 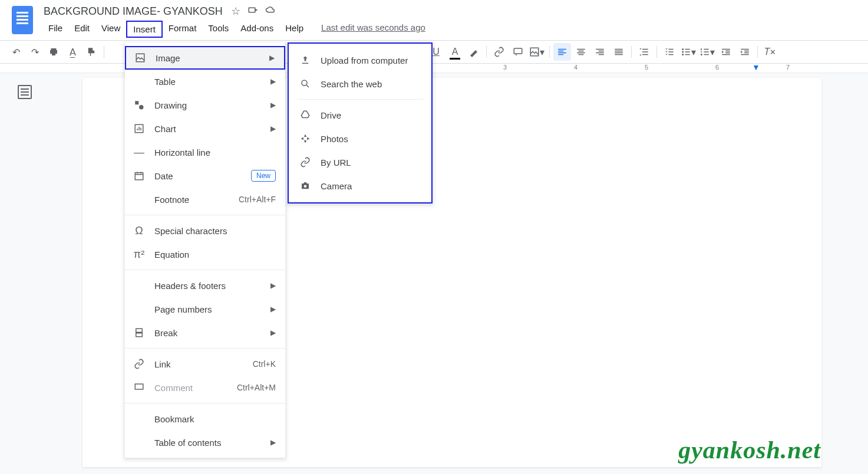 What do you see at coordinates (205, 81) in the screenshot?
I see `insert-table: Table▶` at bounding box center [205, 81].